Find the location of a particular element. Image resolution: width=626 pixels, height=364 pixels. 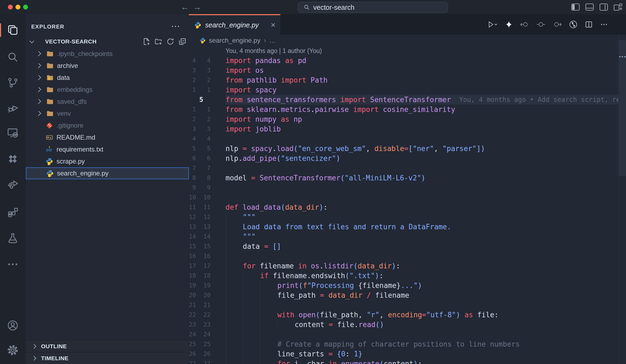

new-folder-icon is located at coordinates (158, 42).